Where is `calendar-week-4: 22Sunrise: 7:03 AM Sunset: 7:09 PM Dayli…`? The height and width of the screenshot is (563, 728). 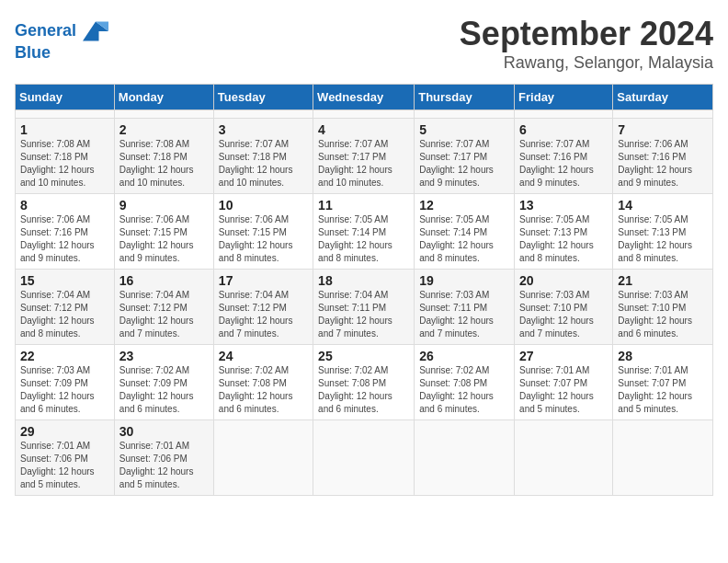 calendar-week-4: 22Sunrise: 7:03 AM Sunset: 7:09 PM Dayli… is located at coordinates (364, 383).